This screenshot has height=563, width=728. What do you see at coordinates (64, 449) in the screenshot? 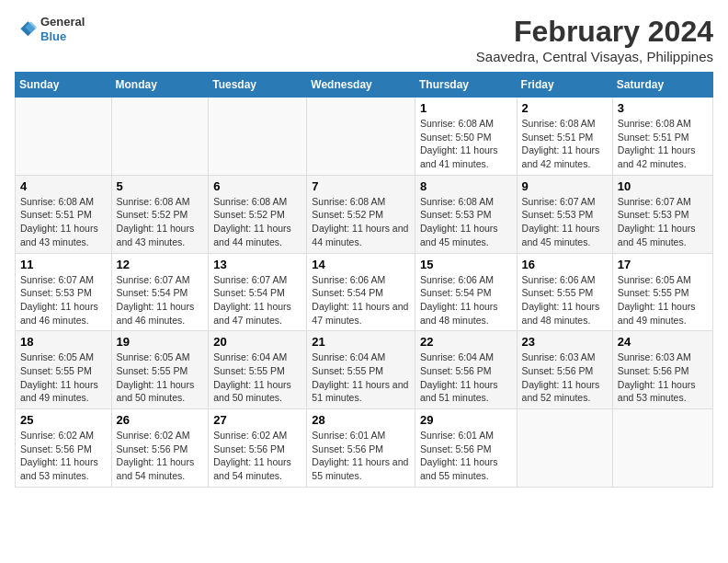
I see `calendar-cell: 25Sunrise: 6:02 AMSunset: 5:56 PMDayligh…` at bounding box center [64, 449].